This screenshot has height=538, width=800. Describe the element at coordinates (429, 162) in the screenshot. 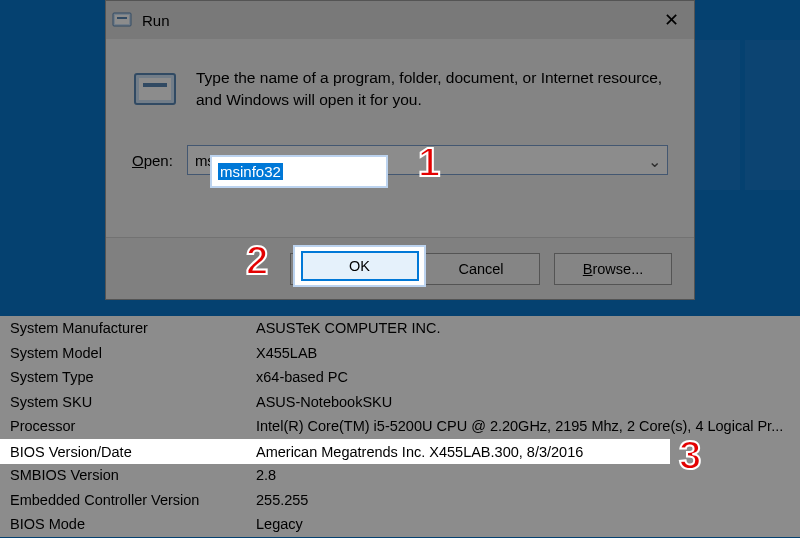

I see `callout-1: 1` at that location.